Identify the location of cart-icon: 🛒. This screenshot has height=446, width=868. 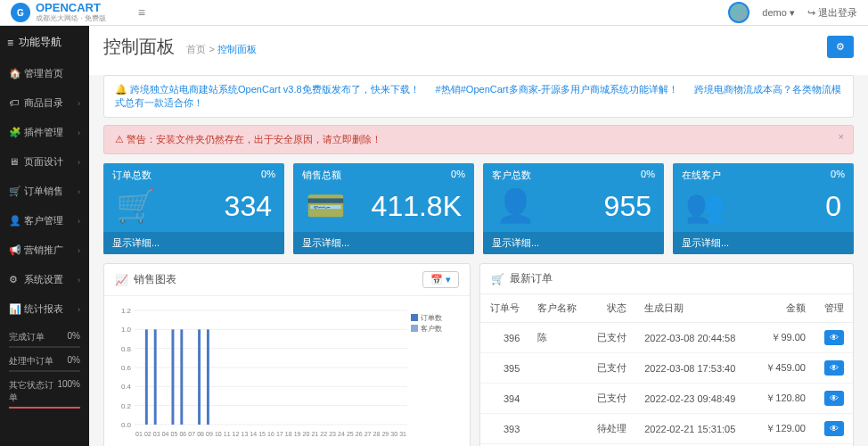
(497, 279).